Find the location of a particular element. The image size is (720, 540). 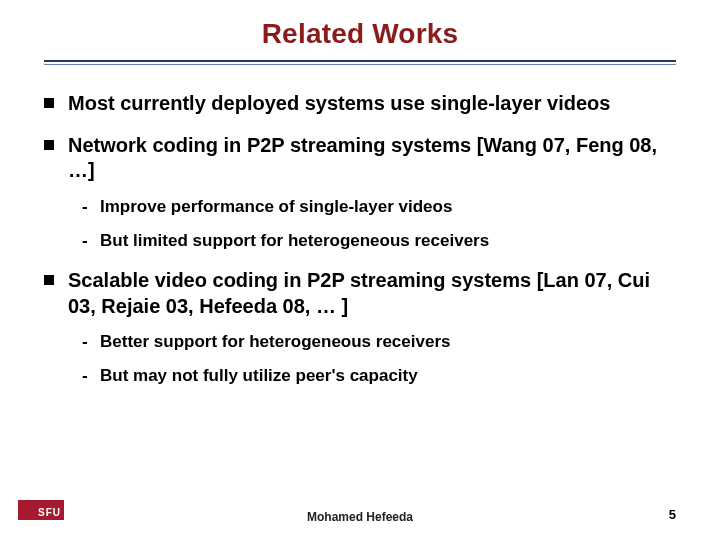

sub-item: But limited support for heterogeneous re… is located at coordinates (379, 241).